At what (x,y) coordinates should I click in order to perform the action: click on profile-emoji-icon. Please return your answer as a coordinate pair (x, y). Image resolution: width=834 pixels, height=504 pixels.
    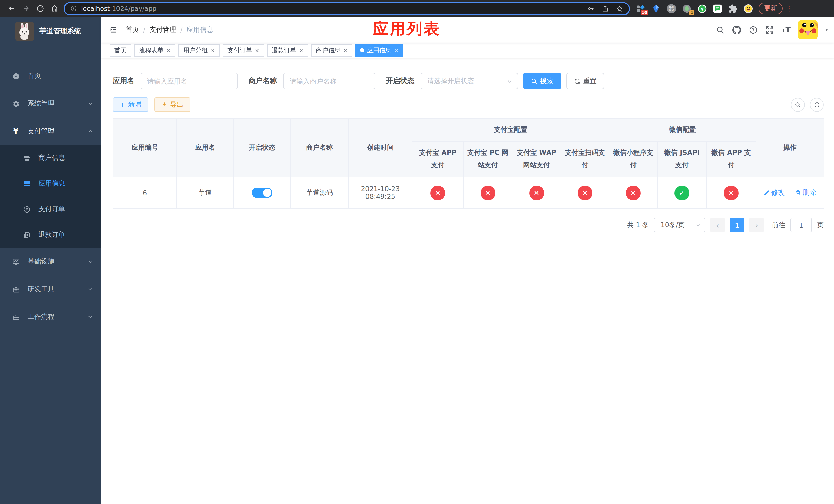
    Looking at the image, I should click on (748, 8).